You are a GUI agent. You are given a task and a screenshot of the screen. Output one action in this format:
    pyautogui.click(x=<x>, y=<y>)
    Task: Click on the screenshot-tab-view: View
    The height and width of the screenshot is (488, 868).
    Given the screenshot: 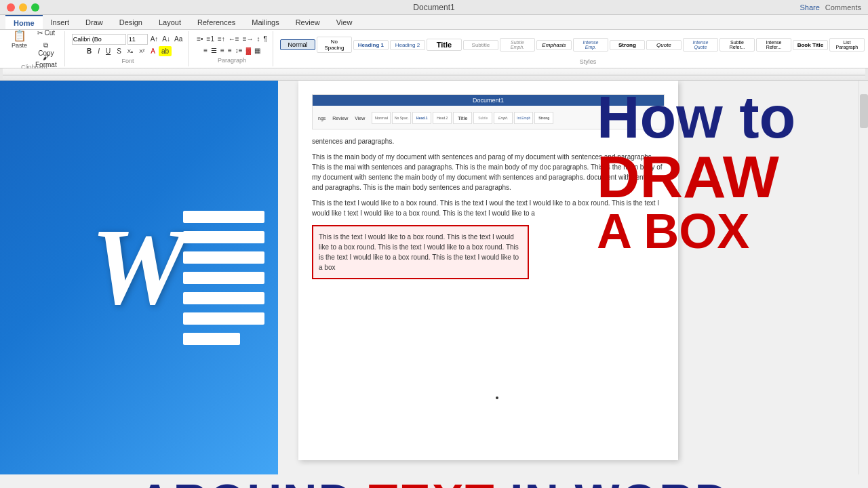 What is the action you would take?
    pyautogui.click(x=359, y=118)
    